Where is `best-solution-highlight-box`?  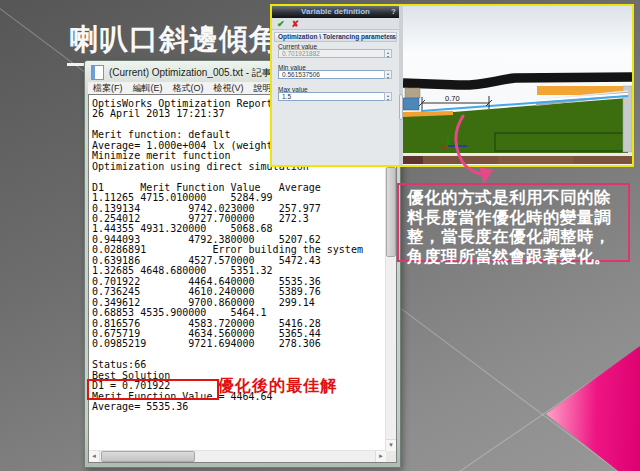
best-solution-highlight-box is located at coordinates (153, 390).